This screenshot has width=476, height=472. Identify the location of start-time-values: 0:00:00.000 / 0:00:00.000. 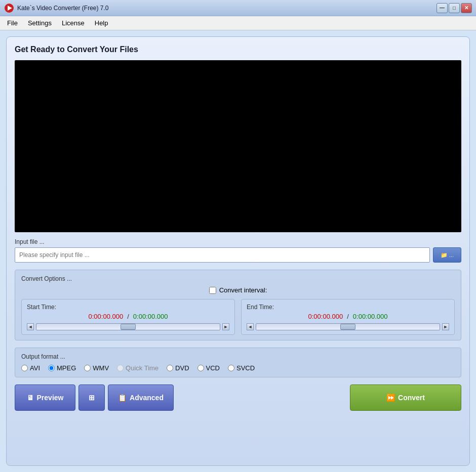
(128, 317).